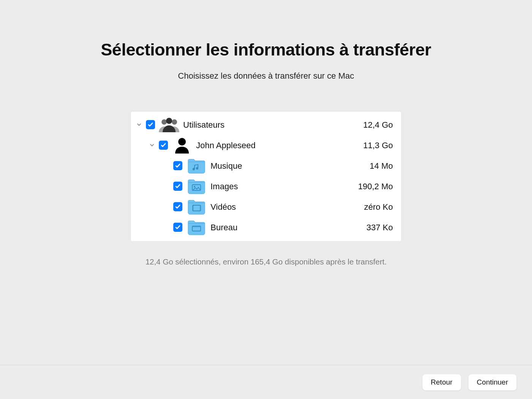  I want to click on tree-row-images: Images 190,2 Mo, so click(263, 186).